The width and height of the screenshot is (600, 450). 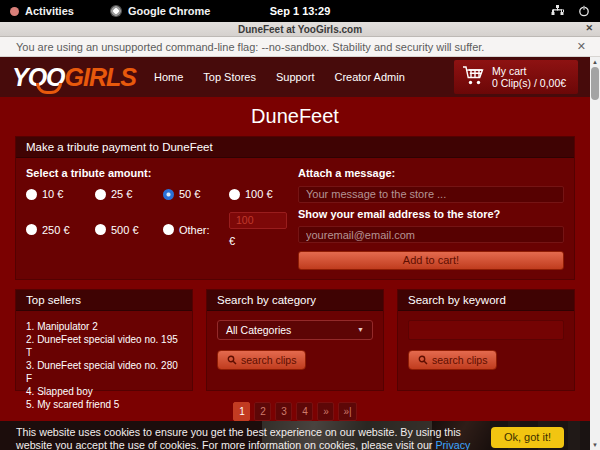 What do you see at coordinates (284, 412) in the screenshot?
I see `page-button-3: 3` at bounding box center [284, 412].